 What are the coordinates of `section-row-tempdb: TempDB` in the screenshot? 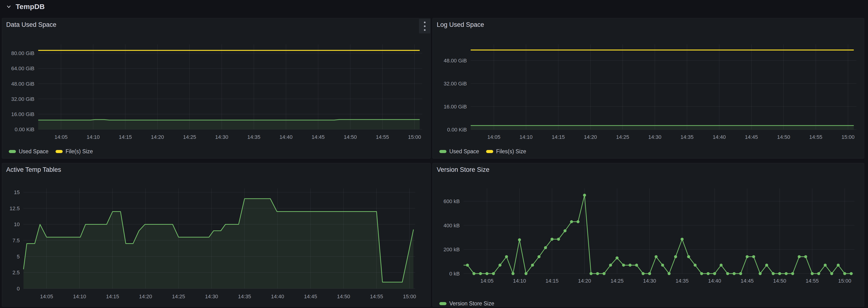 It's located at (25, 7).